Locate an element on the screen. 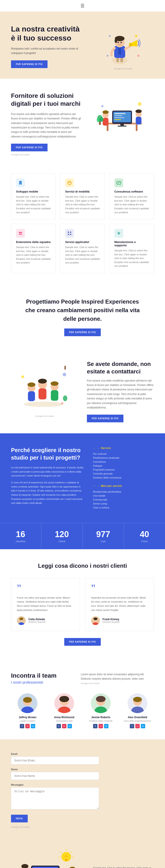 The width and height of the screenshot is (165, 868). facebook-icon-jennie: f is located at coordinates (95, 726).